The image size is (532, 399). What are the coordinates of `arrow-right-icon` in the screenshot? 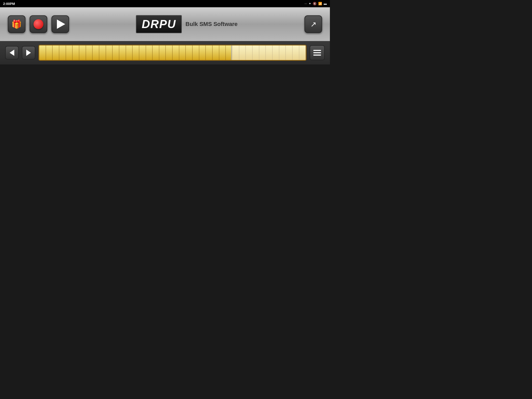 It's located at (29, 53).